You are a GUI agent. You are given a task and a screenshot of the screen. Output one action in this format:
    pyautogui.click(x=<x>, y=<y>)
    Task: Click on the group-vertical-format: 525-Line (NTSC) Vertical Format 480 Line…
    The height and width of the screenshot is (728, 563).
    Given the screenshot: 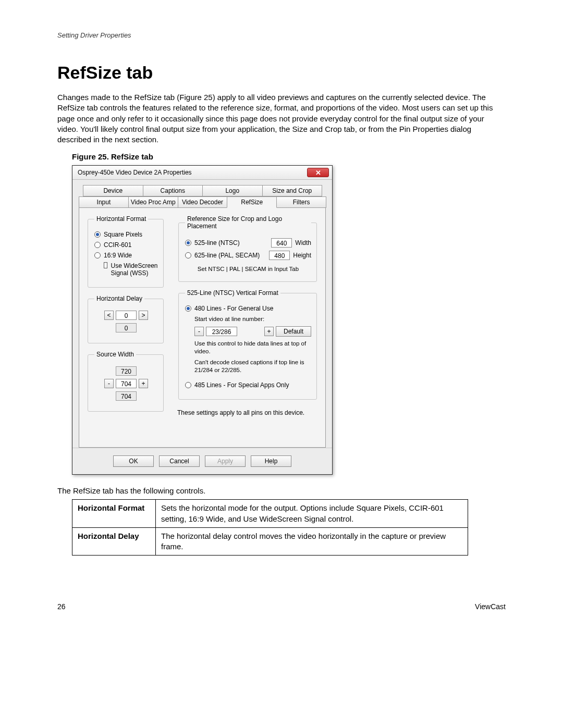 What is the action you would take?
    pyautogui.click(x=248, y=344)
    